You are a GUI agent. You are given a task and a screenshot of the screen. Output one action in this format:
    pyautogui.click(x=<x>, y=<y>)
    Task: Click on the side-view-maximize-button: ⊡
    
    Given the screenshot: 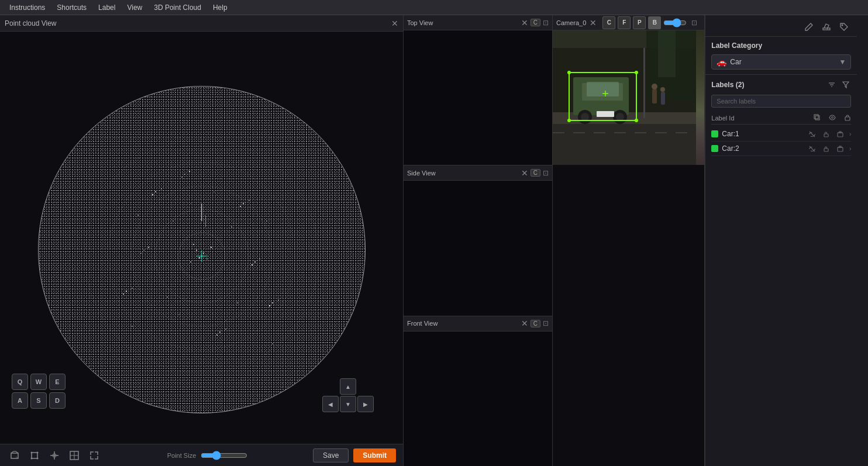 What is the action you would take?
    pyautogui.click(x=546, y=173)
    